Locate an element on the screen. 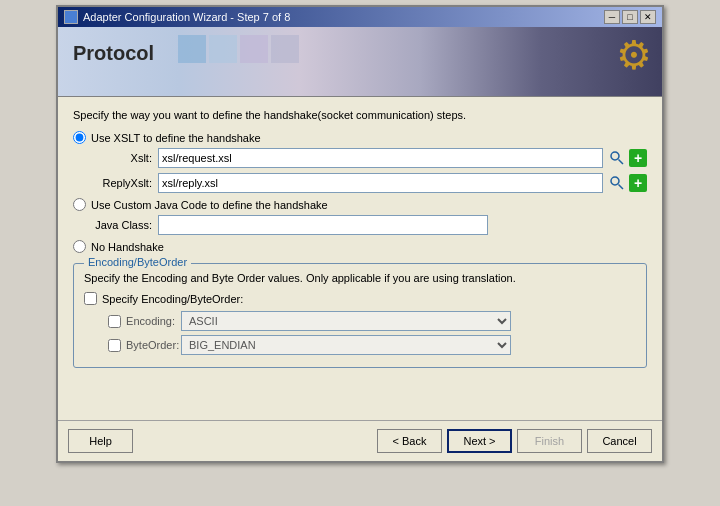 Image resolution: width=720 pixels, height=506 pixels. header-color-blocks is located at coordinates (238, 49).